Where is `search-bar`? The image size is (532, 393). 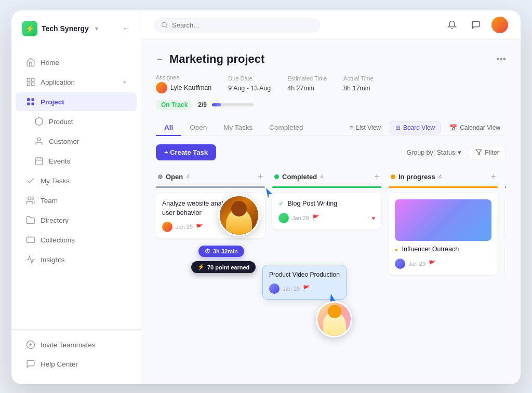
search-bar is located at coordinates (237, 25).